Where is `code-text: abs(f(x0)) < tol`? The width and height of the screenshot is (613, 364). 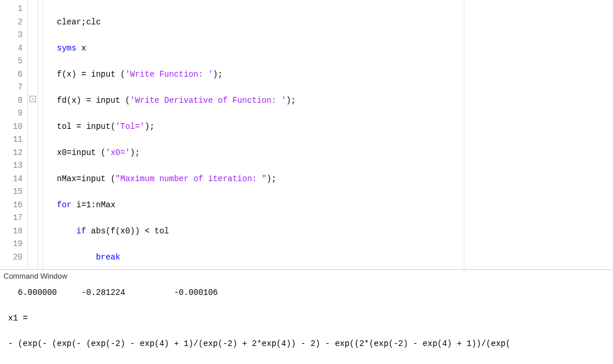
code-text: abs(f(x0)) < tol is located at coordinates (128, 231).